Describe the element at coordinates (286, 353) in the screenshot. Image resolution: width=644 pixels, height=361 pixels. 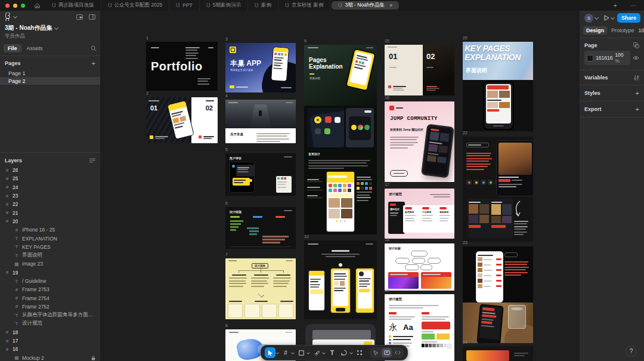
I see `frame-tool: #` at that location.